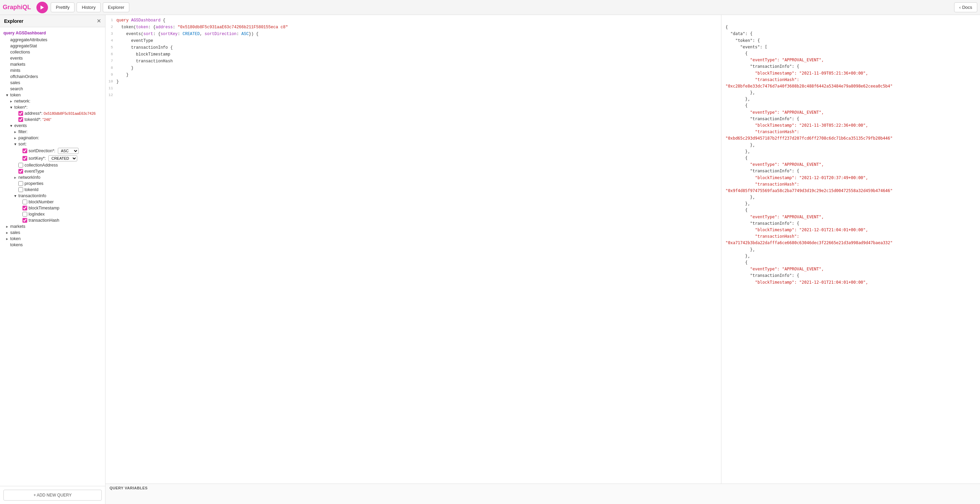 The image size is (980, 504). What do you see at coordinates (52, 107) in the screenshot?
I see `tree-item-token-star: ▼ token*:` at bounding box center [52, 107].